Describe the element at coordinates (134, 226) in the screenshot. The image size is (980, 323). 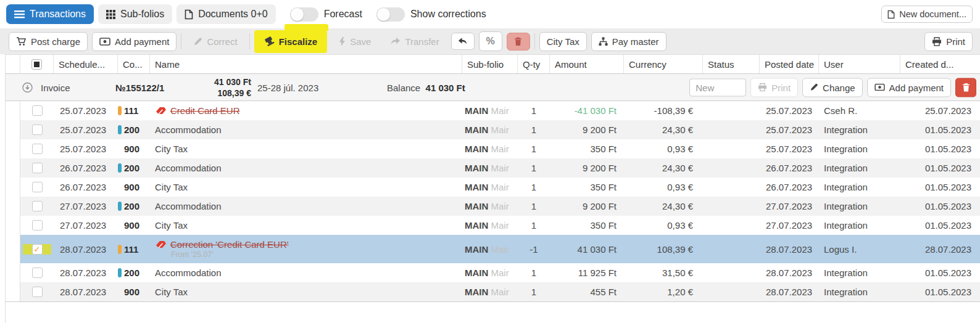
I see `row-code-cell: 900` at that location.